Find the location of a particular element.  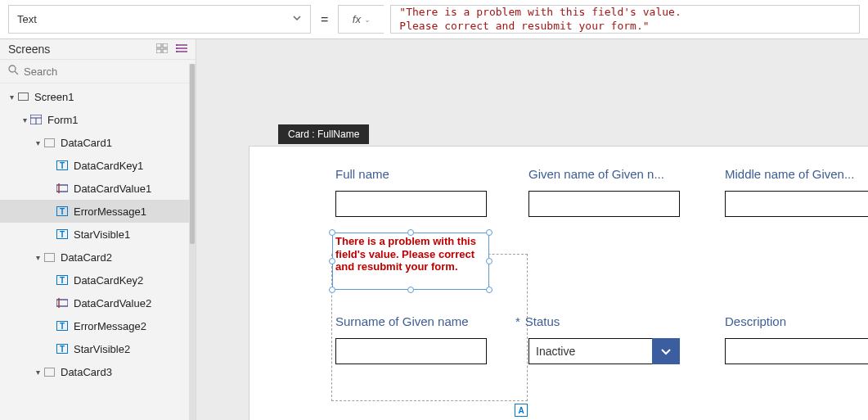

tree-node-label: DataCardKey2 is located at coordinates (108, 280).